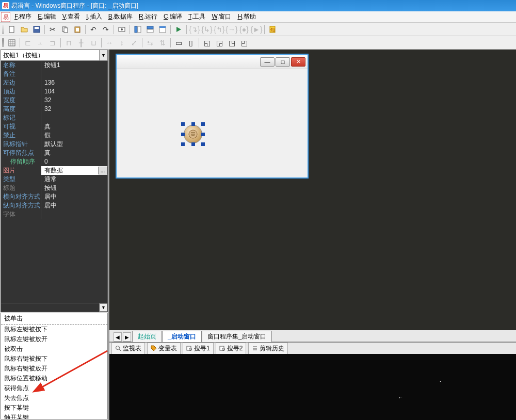  I want to click on property-row: 左边136, so click(54, 83).